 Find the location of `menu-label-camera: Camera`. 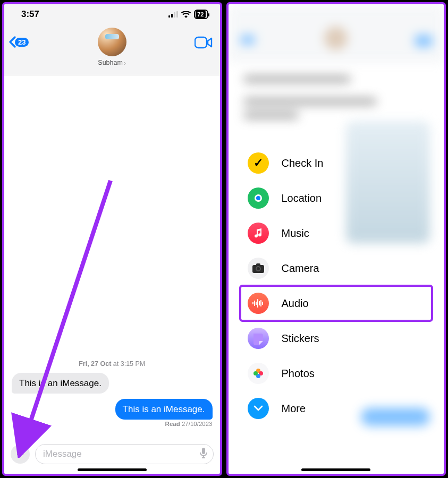

menu-label-camera: Camera is located at coordinates (301, 269).